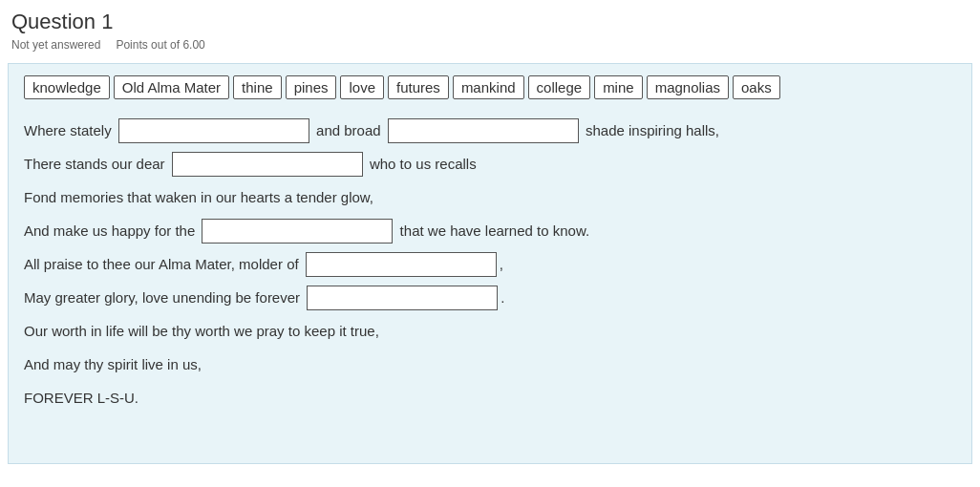 The width and height of the screenshot is (980, 487). What do you see at coordinates (163, 264) in the screenshot?
I see `text-all-praise: All praise to thee our Alma Mater, molde…` at bounding box center [163, 264].